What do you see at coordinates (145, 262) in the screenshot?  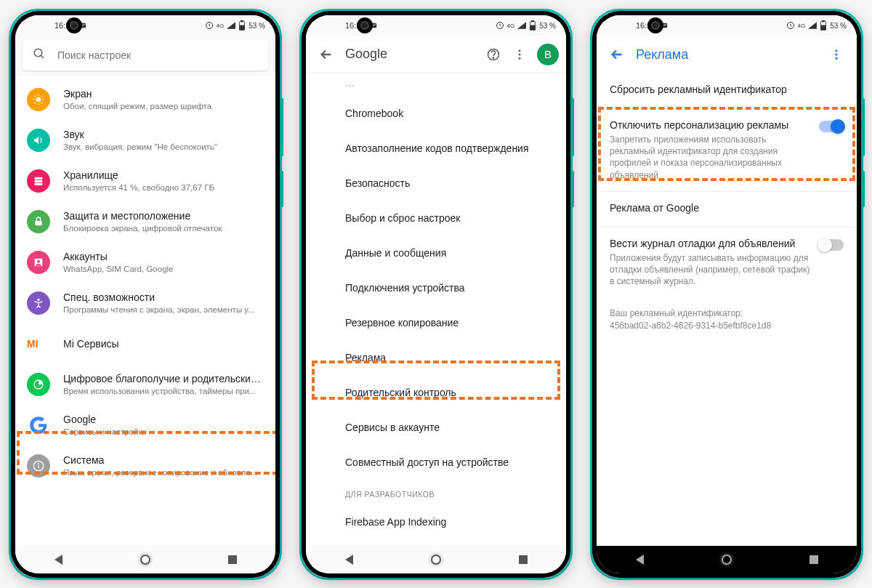 I see `setting-accounts: АккаунтыWhatsApp, SIM Card, Google` at bounding box center [145, 262].